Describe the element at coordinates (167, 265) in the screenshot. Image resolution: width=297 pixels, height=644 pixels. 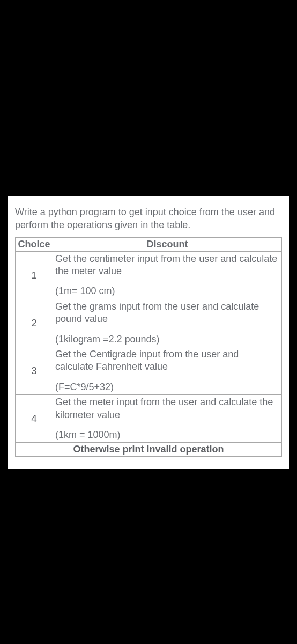
I see `description-main: Get the centimeter input from the user a…` at that location.